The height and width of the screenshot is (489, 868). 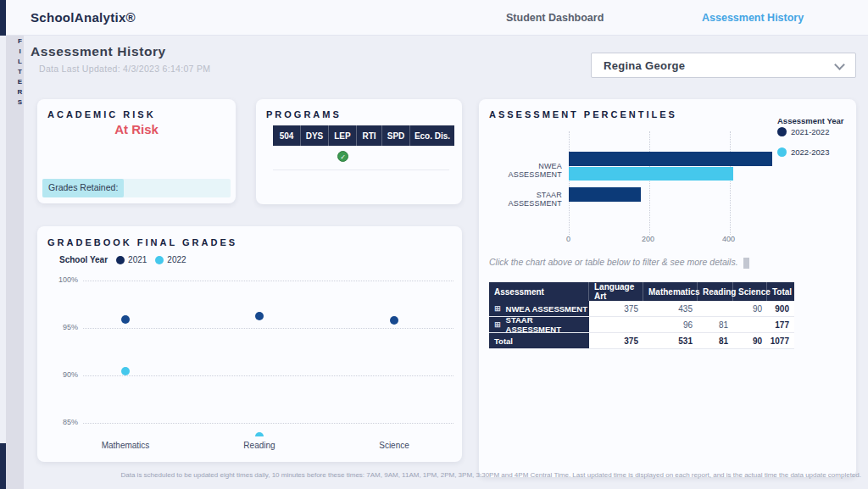 I want to click on program-cell-spd: SPD, so click(x=397, y=136).